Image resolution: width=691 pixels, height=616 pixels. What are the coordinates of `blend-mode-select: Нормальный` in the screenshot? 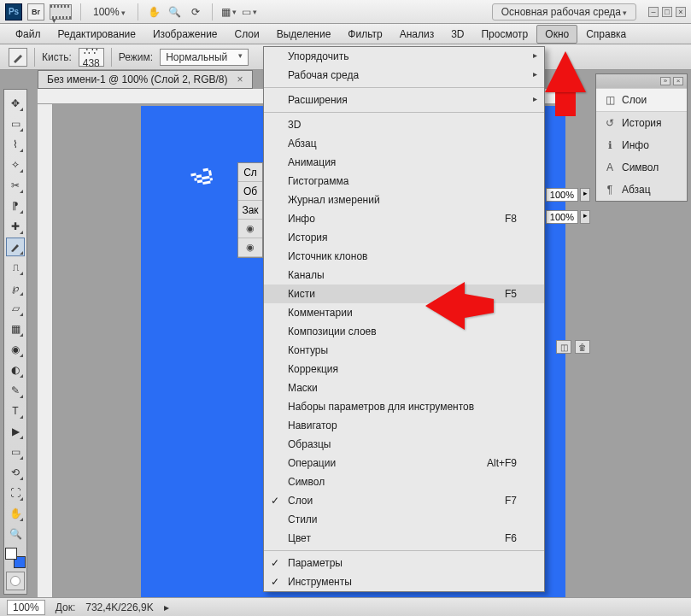 It's located at (204, 57).